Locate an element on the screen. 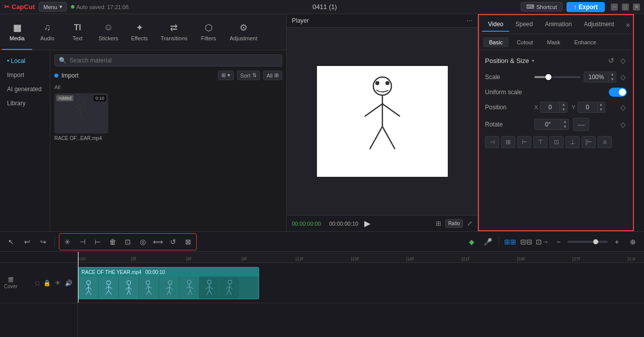 The height and width of the screenshot is (337, 644). audio-record-tool: 🎤 is located at coordinates (488, 242).